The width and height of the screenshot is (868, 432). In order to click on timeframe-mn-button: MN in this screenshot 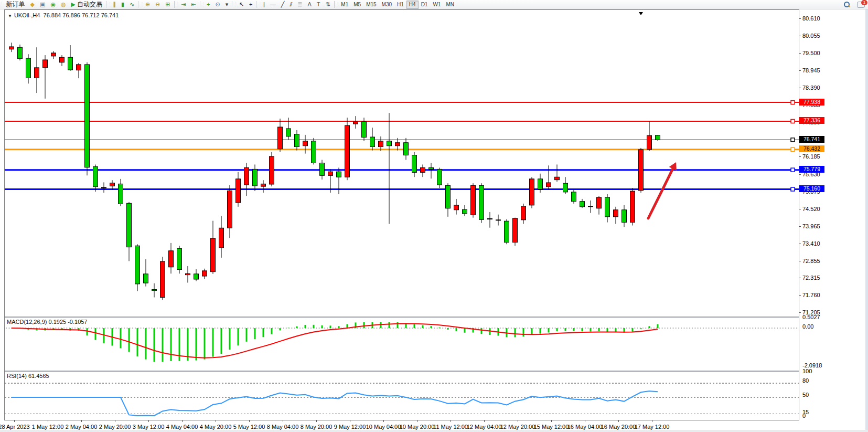, I will do `click(450, 5)`.